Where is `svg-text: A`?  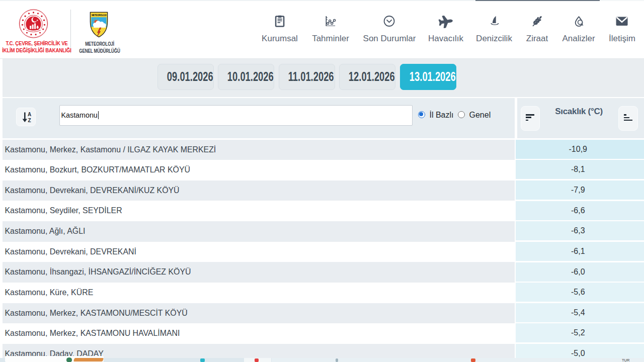
svg-text: A is located at coordinates (29, 114).